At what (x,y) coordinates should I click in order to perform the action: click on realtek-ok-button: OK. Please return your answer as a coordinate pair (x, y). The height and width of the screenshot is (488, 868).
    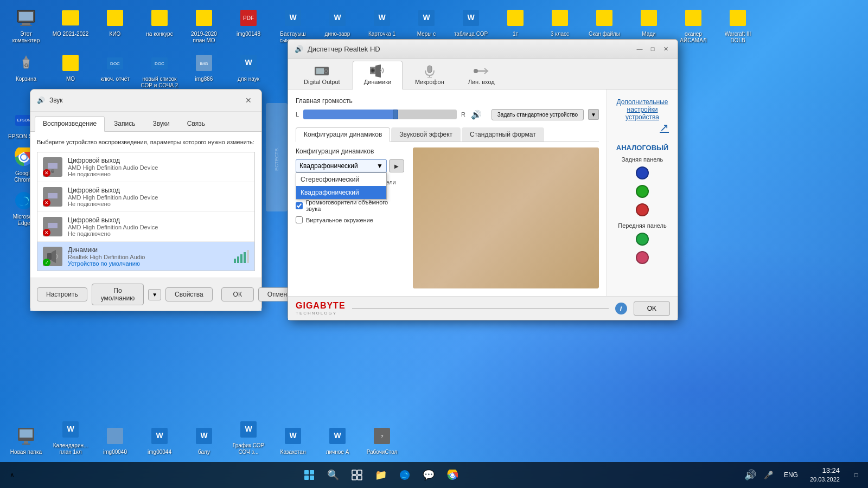
    Looking at the image, I should click on (652, 309).